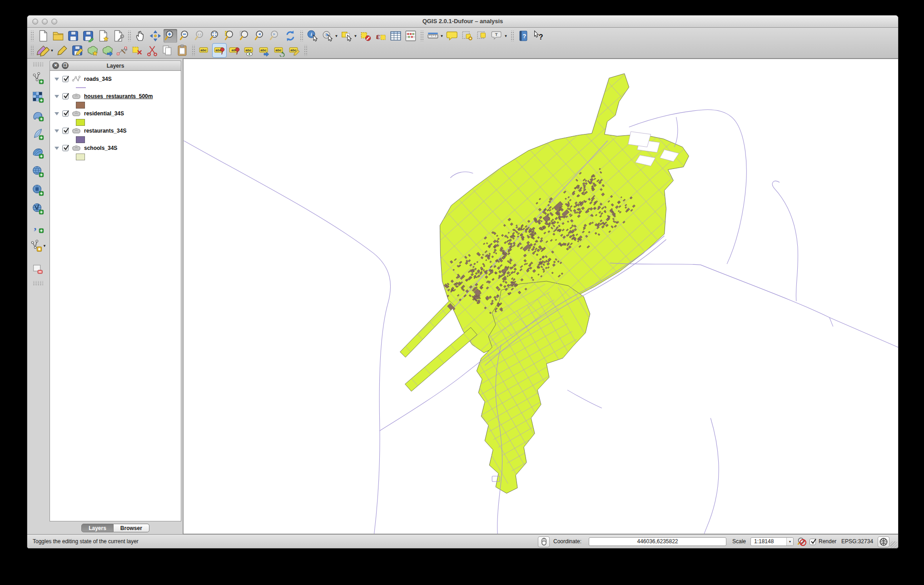 The width and height of the screenshot is (924, 585). I want to click on scale-combobox: 1:18148 ▼, so click(772, 541).